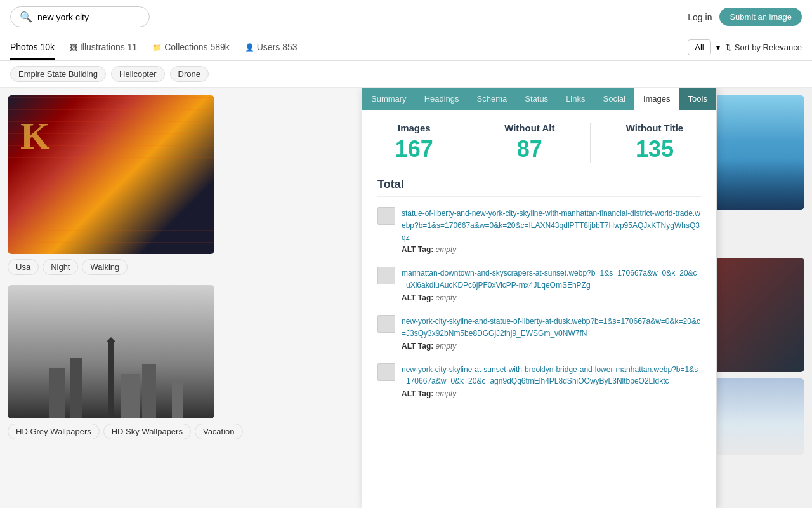  What do you see at coordinates (272, 48) in the screenshot?
I see `tab-users: 👤 Users 853` at bounding box center [272, 48].